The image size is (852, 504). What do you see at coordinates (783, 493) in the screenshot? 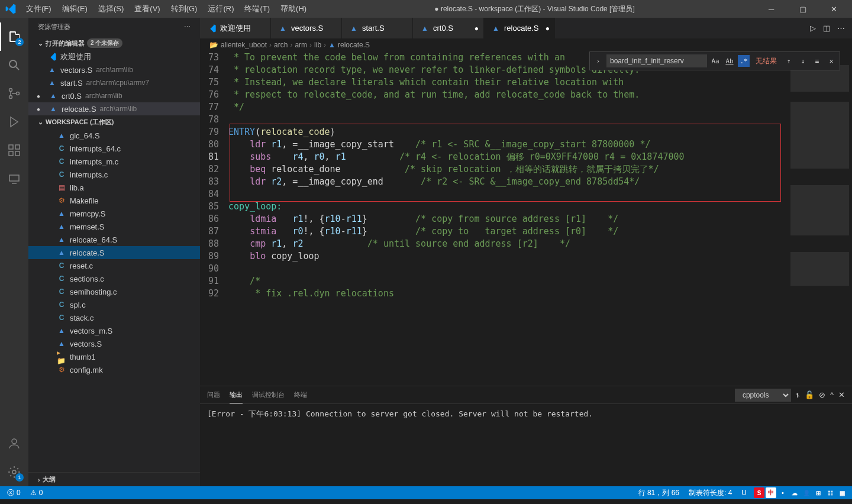
I see `tray-icon: •` at bounding box center [783, 493].